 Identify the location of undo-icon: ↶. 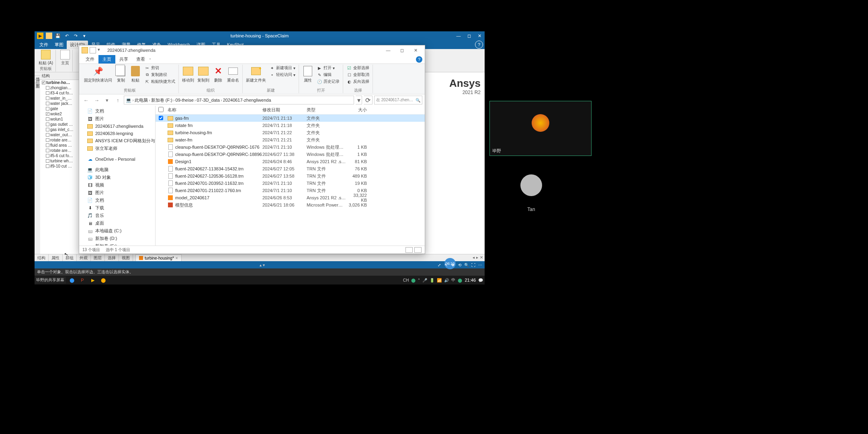
(67, 36).